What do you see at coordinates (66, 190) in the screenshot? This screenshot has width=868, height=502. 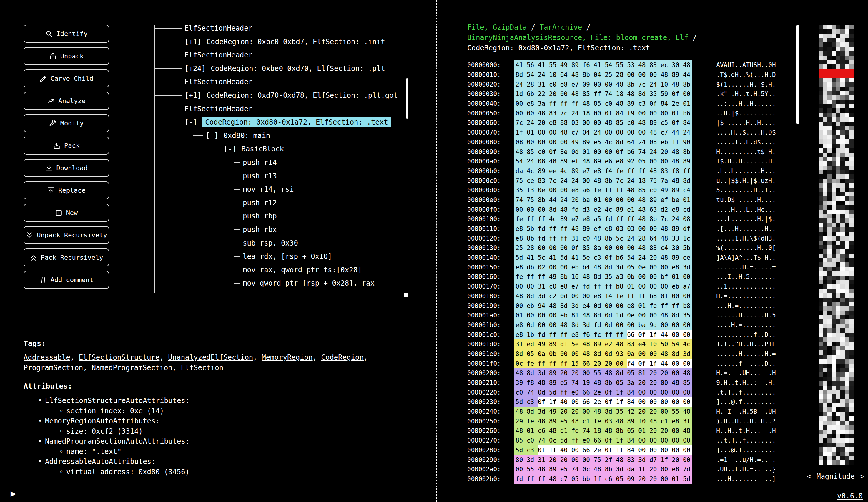 I see `replace-button: Replace` at bounding box center [66, 190].